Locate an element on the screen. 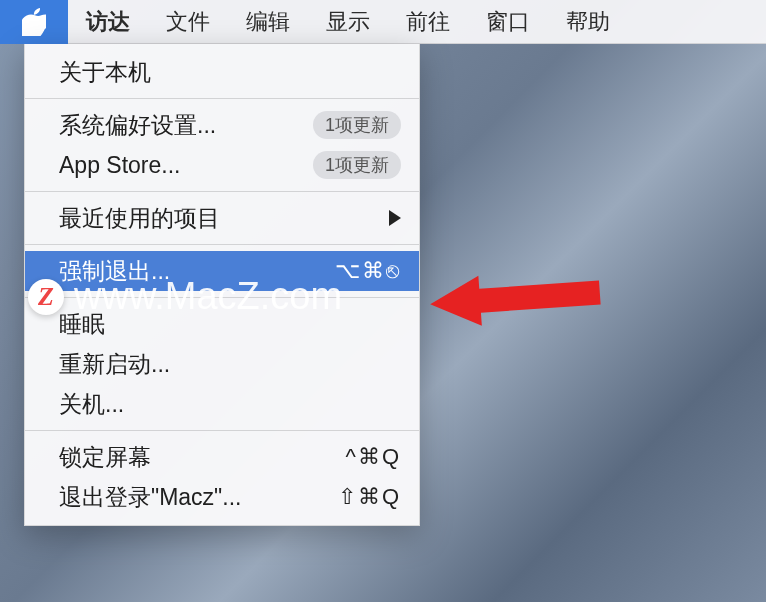  menu-item-sleep: 睡眠 is located at coordinates (222, 324).